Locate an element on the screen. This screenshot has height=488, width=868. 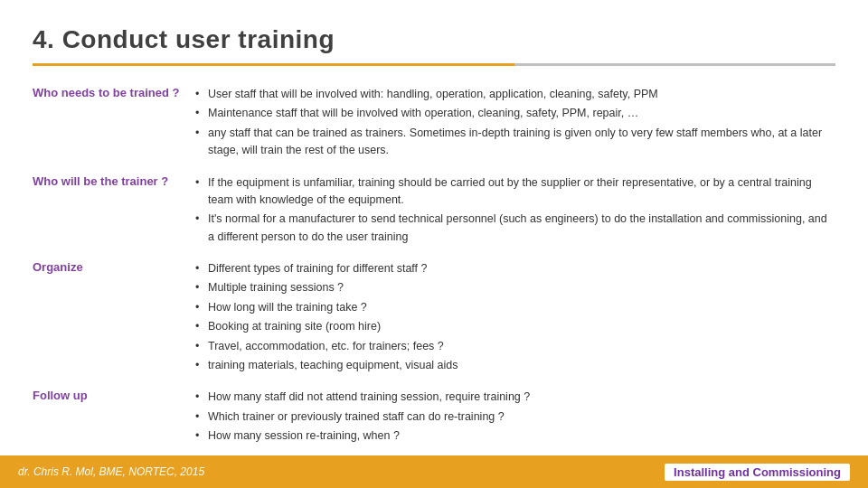
footer-right: Installing and Commissioning is located at coordinates (758, 472).